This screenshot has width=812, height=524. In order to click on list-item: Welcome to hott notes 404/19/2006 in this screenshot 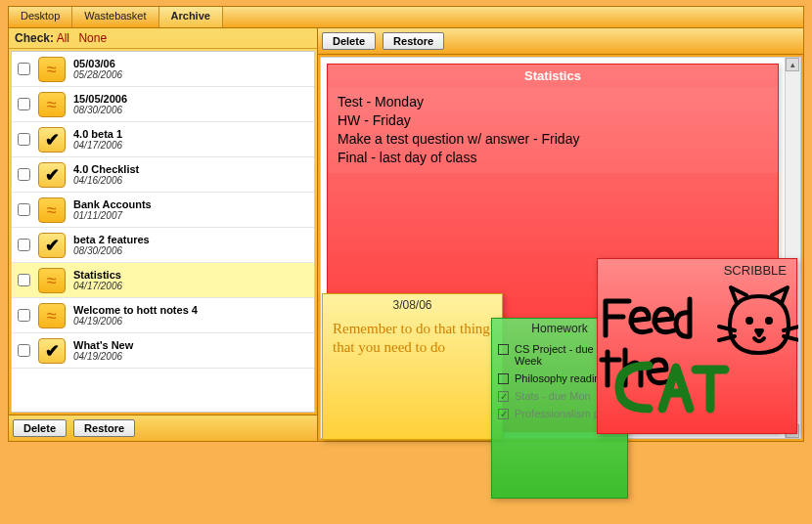, I will do `click(162, 316)`.